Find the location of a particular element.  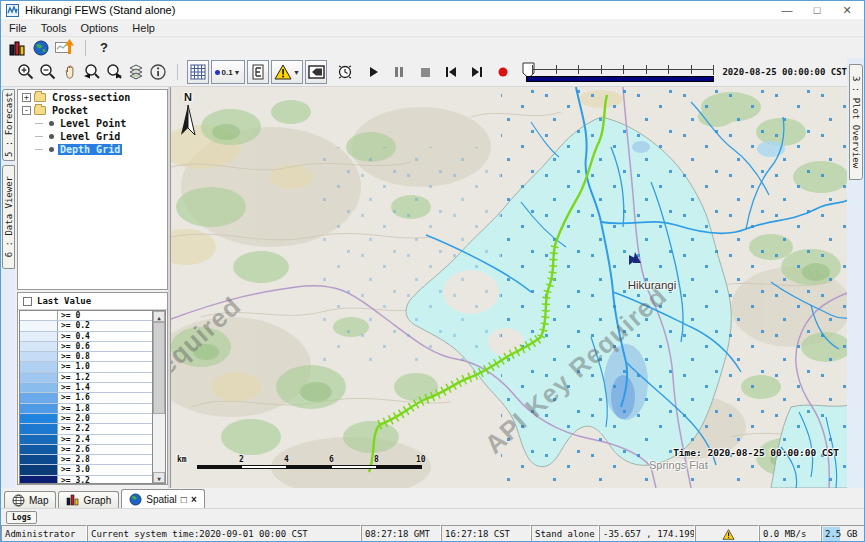

legend-threshold-label: >= 2.4 is located at coordinates (74, 440).